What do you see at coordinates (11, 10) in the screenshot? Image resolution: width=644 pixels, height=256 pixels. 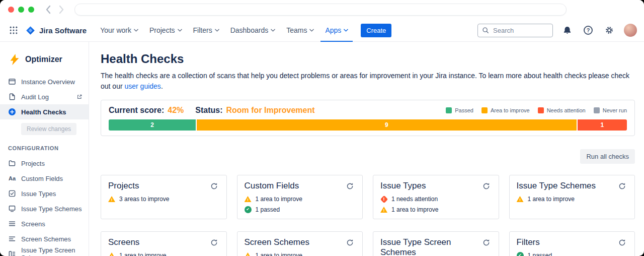 I see `window-close-button` at bounding box center [11, 10].